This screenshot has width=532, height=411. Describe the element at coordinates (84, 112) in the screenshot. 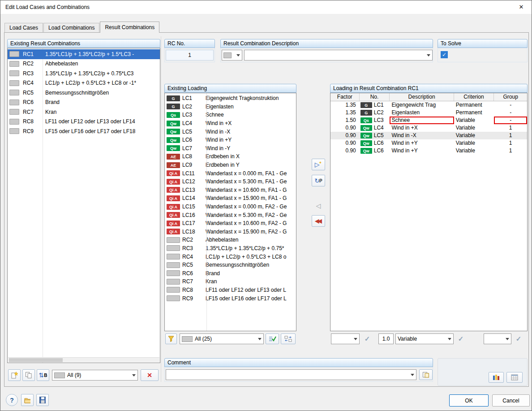

I see `rc-list-item: RC7Kran` at that location.